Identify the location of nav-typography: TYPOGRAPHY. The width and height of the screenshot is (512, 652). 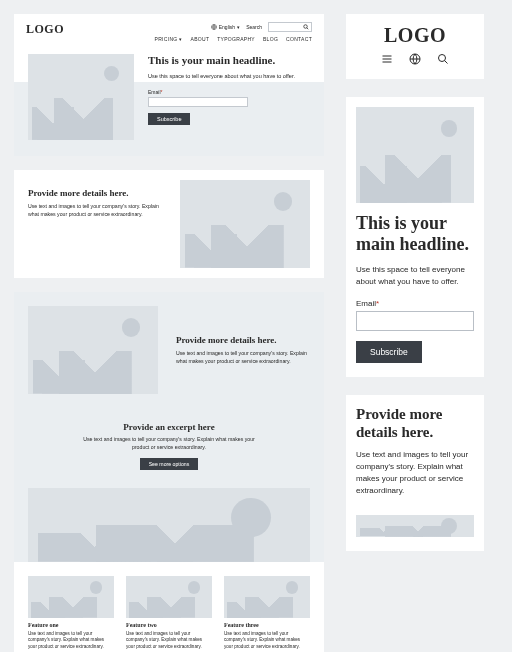
(236, 39).